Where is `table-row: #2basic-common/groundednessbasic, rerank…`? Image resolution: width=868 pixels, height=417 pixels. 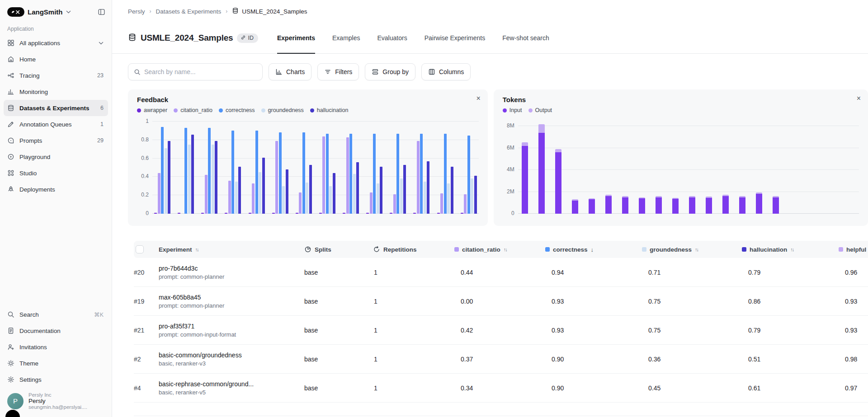 table-row: #2basic-common/groundednessbasic, rerank… is located at coordinates (501, 359).